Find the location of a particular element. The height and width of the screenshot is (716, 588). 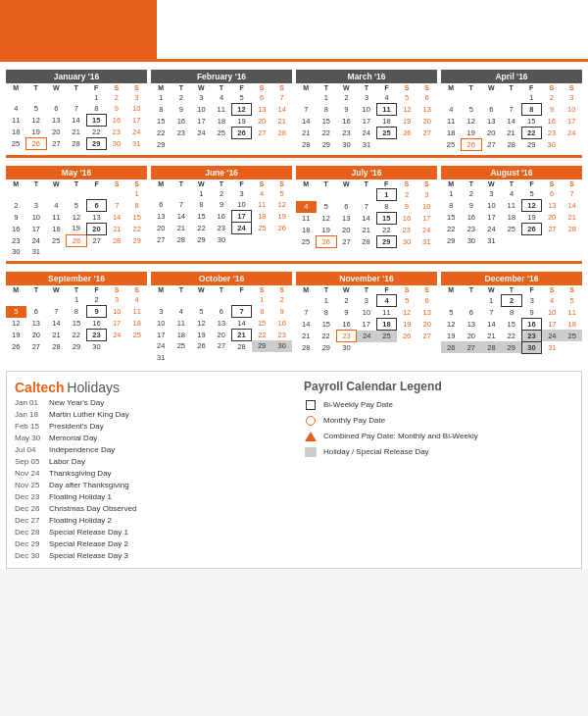

holidays-title: Caltech Holidays is located at coordinates (149, 387).